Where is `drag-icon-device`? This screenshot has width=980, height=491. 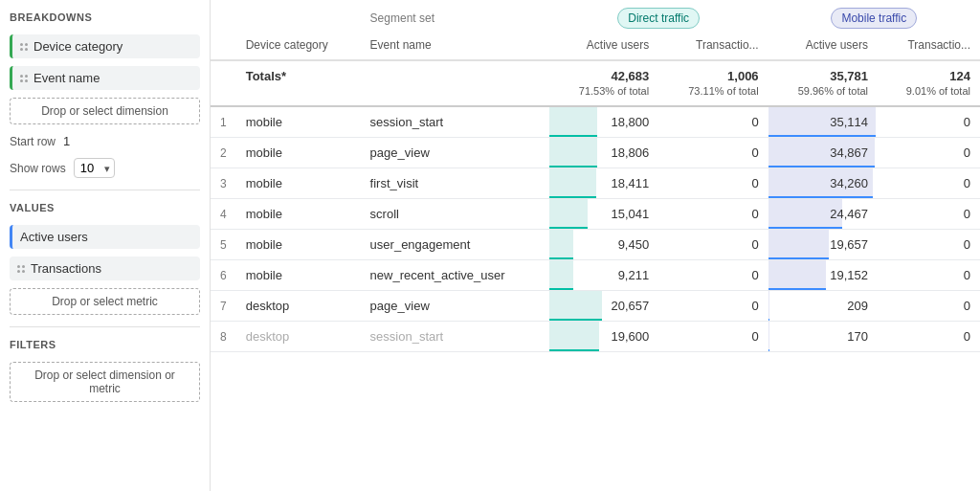 drag-icon-device is located at coordinates (24, 47).